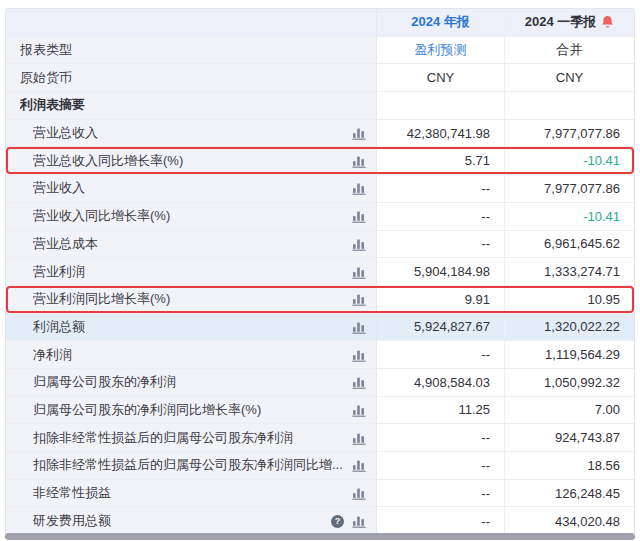  What do you see at coordinates (604, 466) in the screenshot?
I see `cell-value: 18.56` at bounding box center [604, 466].